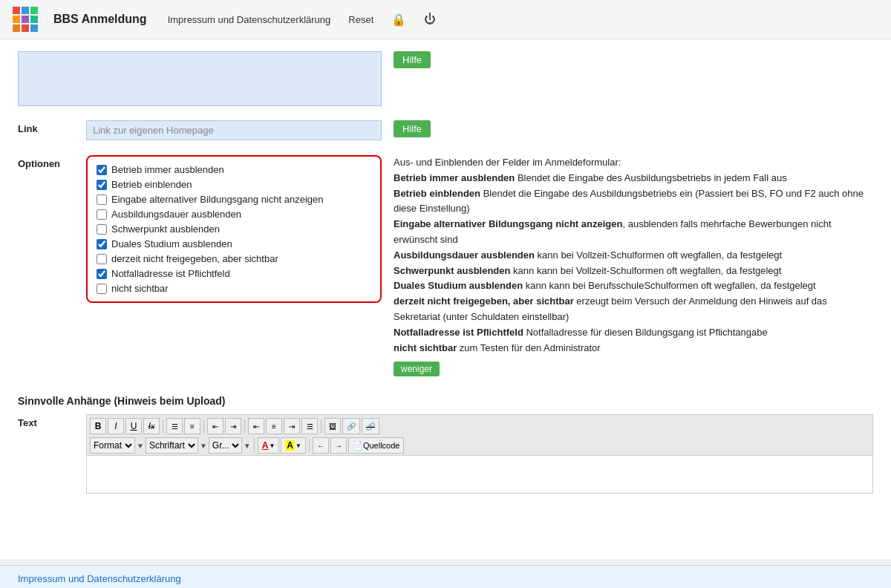  Describe the element at coordinates (234, 214) in the screenshot. I see `checkbox-row-3: Ausbildungsdauer ausblenden` at that location.